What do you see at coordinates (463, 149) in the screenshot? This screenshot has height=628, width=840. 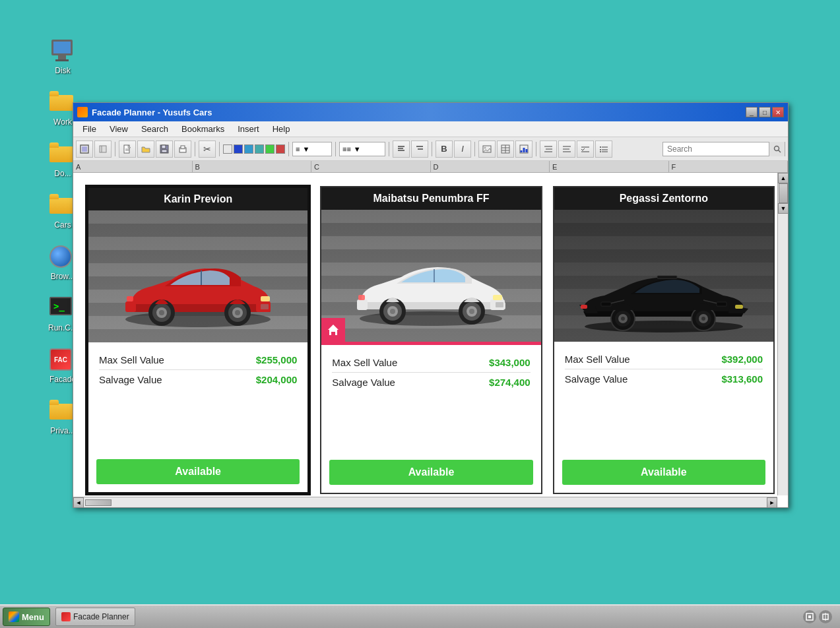 I see `toolbar-italic: I` at bounding box center [463, 149].